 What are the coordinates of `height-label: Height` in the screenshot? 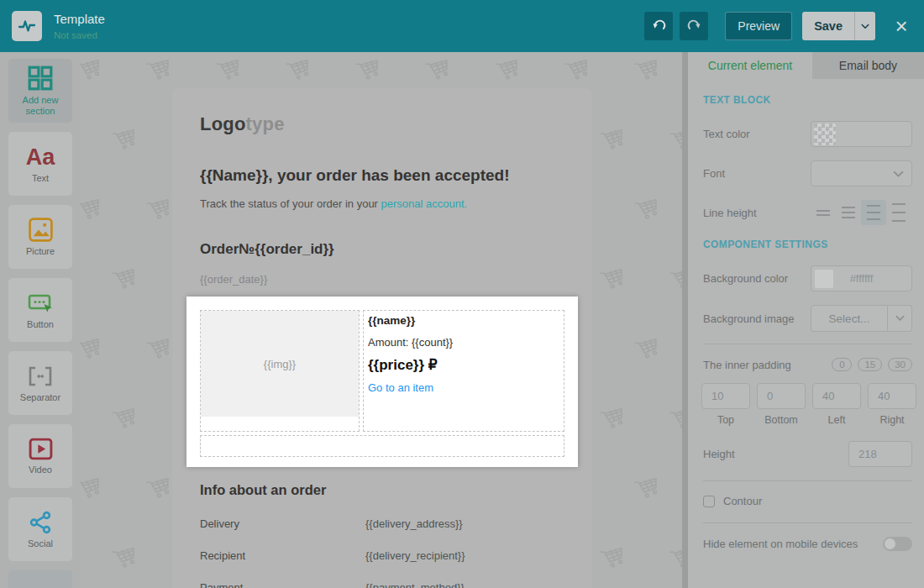 It's located at (719, 454).